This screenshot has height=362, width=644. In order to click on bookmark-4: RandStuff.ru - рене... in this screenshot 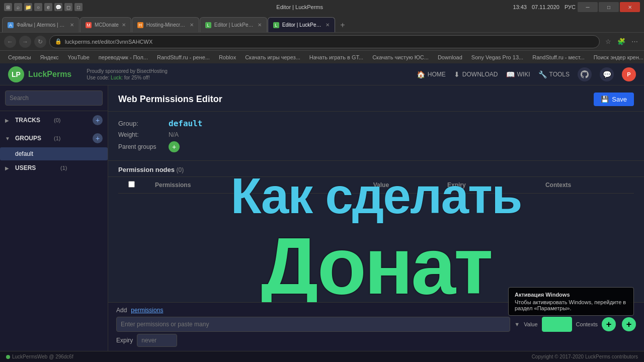, I will do `click(183, 57)`.